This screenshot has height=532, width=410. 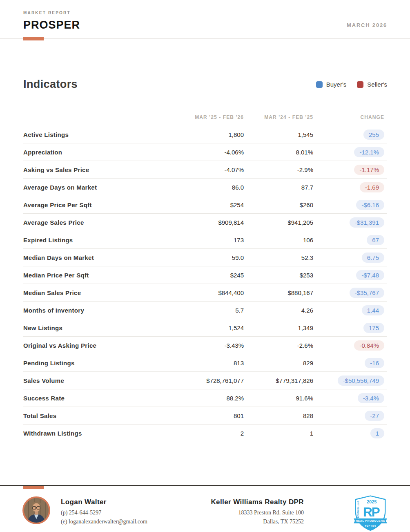 What do you see at coordinates (205, 152) in the screenshot?
I see `table-row: Appreciation -4.06% 8.01% -12.1%` at bounding box center [205, 152].